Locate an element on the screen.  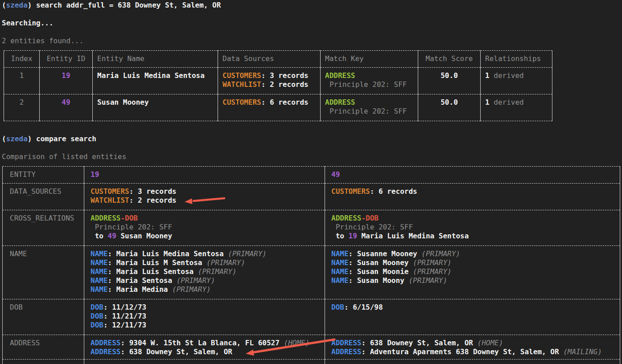
attr-tag: (MAILING) is located at coordinates (582, 352).